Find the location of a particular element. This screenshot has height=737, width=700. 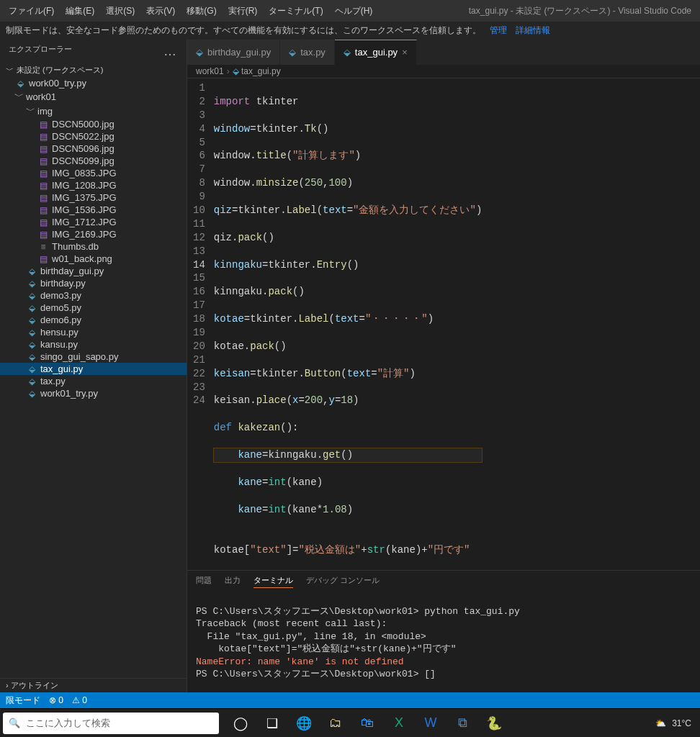

file-item: ▤DSCN5000.jpg is located at coordinates (94, 124).